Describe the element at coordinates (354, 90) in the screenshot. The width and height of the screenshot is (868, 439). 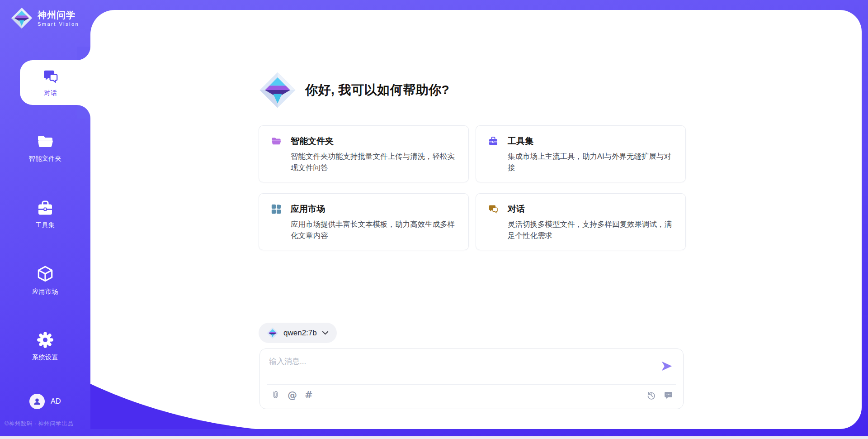
I see `greeting-block: 你好, 我可以如何帮助你?` at that location.